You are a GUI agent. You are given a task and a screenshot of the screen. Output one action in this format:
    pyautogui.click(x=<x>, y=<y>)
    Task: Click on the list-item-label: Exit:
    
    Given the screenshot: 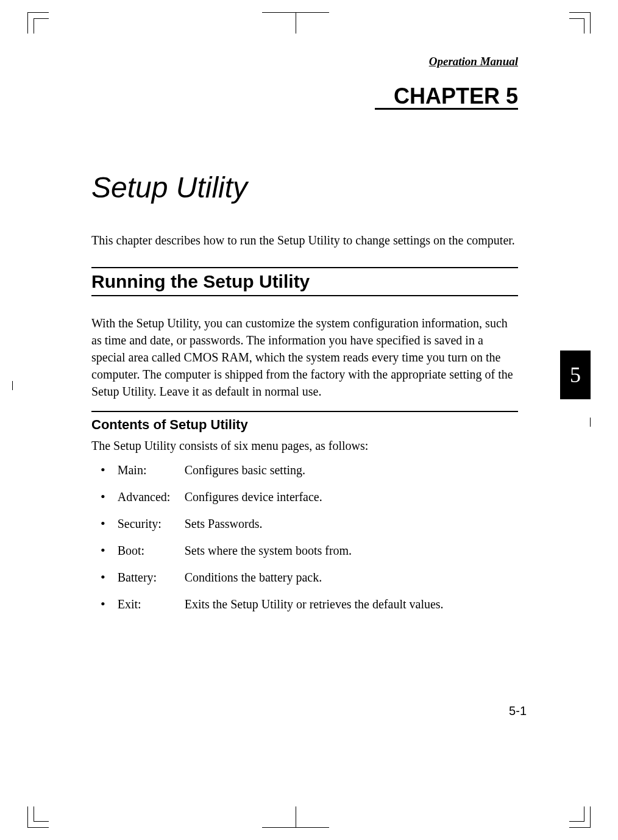 What is the action you would take?
    pyautogui.click(x=151, y=605)
    